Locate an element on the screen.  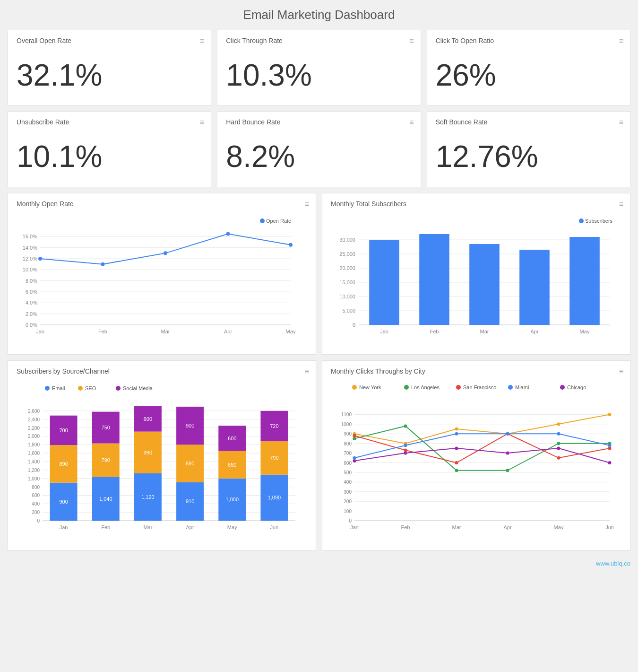
svg-text: Email is located at coordinates (59, 388).